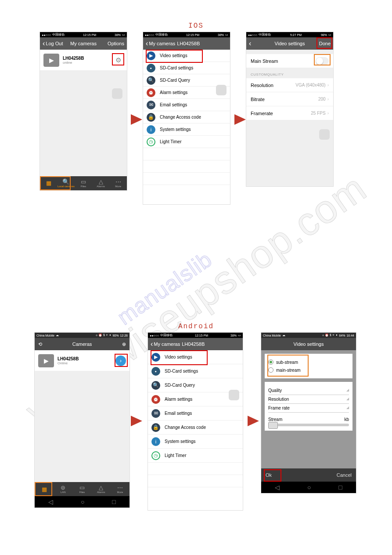 This screenshot has width=392, height=555. What do you see at coordinates (121, 361) in the screenshot?
I see `arrow-button: ›` at bounding box center [121, 361].